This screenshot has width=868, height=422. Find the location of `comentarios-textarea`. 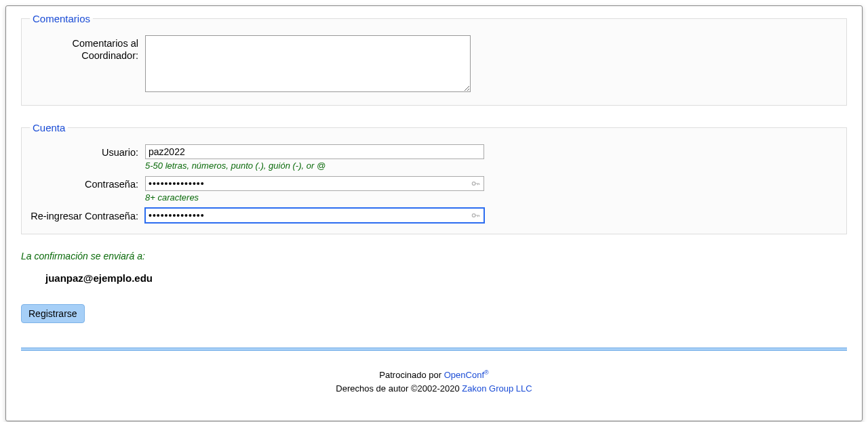

comentarios-textarea is located at coordinates (308, 64).